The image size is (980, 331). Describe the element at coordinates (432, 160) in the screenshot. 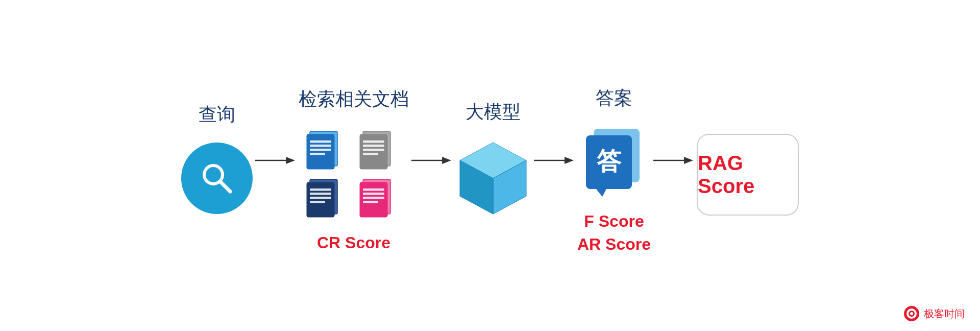

I see `arrow-2-icon` at that location.